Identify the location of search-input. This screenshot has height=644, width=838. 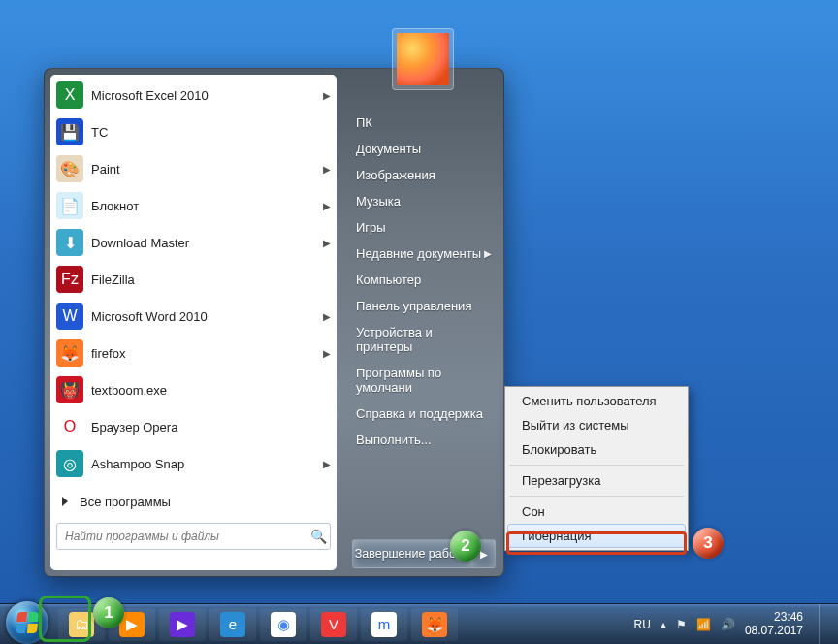
(182, 536).